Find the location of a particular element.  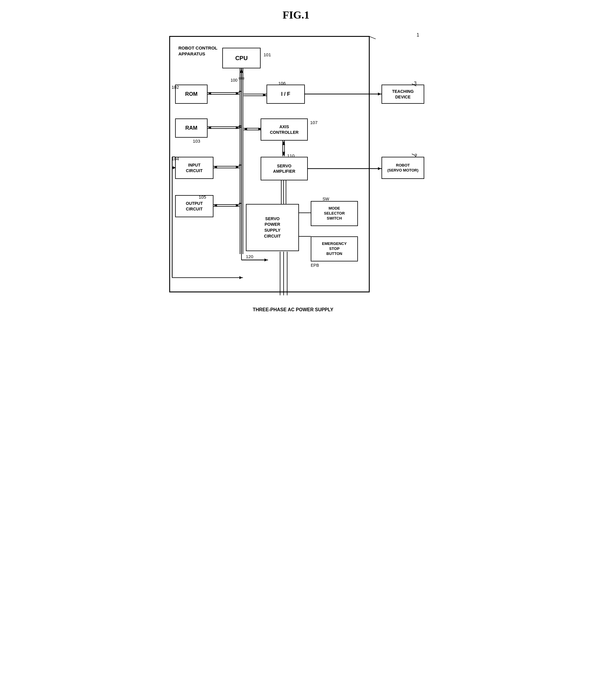

ref-104: 104 is located at coordinates (175, 159).